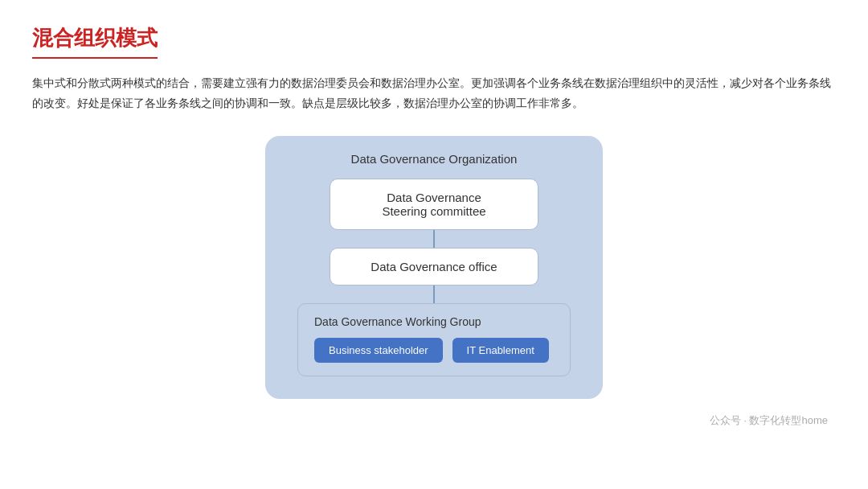  Describe the element at coordinates (434, 93) in the screenshot. I see `description-text: 集中式和分散式两种模式的结合，需要建立强有力的数据治理委员会和数据治理办公室。更…` at that location.